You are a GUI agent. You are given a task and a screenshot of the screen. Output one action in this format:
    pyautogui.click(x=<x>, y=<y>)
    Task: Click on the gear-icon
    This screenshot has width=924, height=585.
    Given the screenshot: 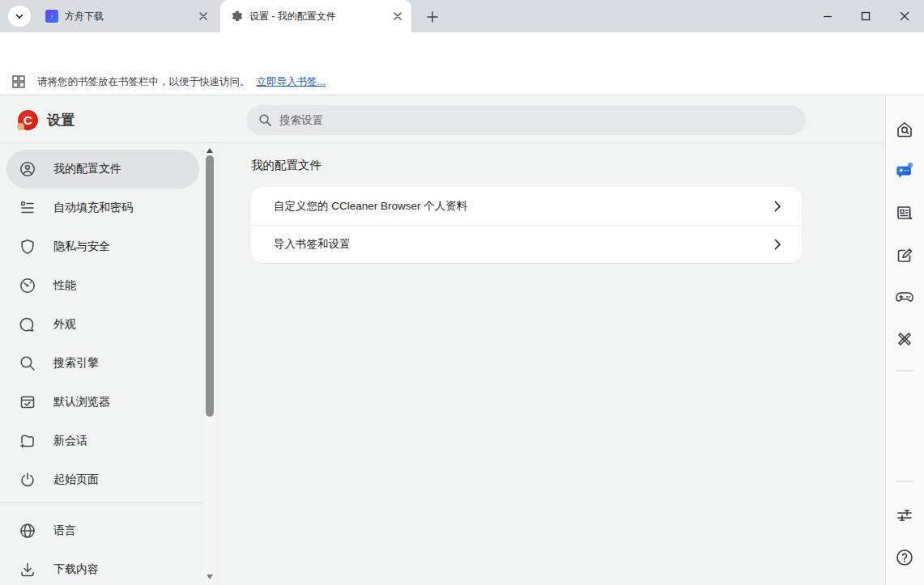 What is the action you would take?
    pyautogui.click(x=236, y=16)
    